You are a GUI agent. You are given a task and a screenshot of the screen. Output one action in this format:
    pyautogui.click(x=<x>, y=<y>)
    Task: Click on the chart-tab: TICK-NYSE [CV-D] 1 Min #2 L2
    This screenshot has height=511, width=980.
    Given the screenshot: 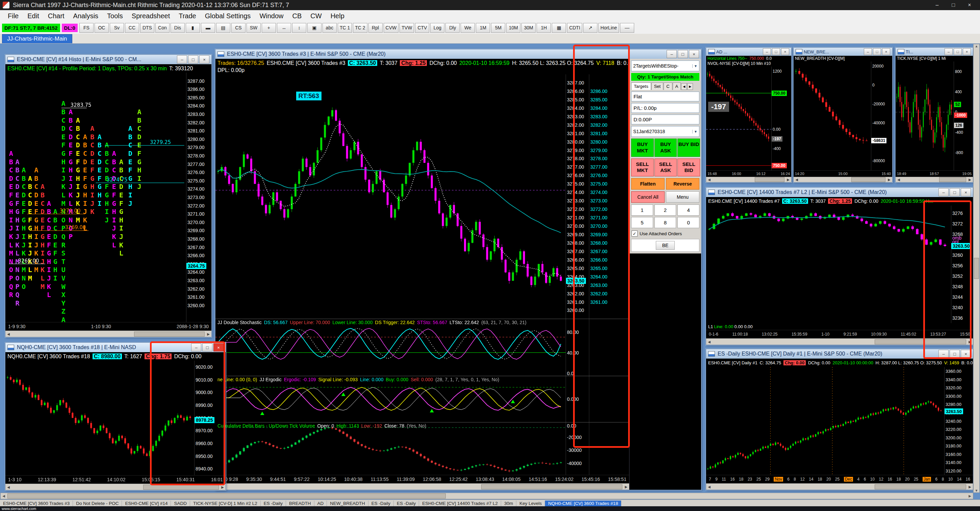 What is the action you would take?
    pyautogui.click(x=225, y=503)
    